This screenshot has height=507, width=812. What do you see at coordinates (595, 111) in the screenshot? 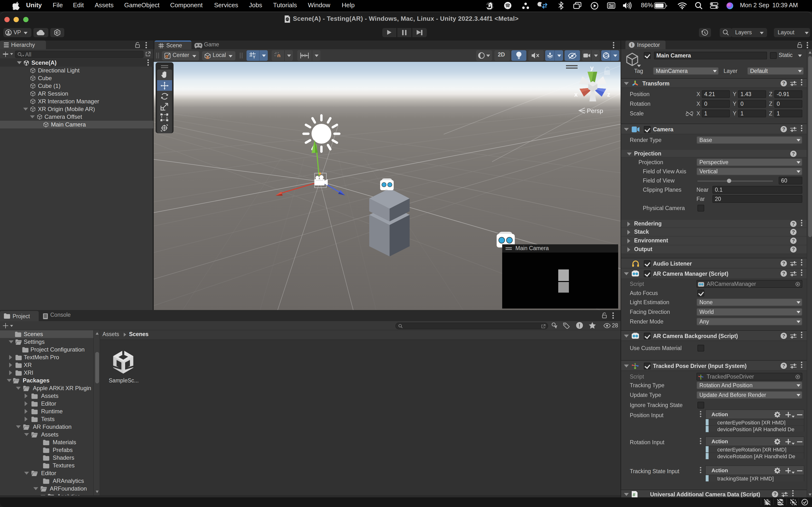
I see `svg-text: Persp` at bounding box center [595, 111].